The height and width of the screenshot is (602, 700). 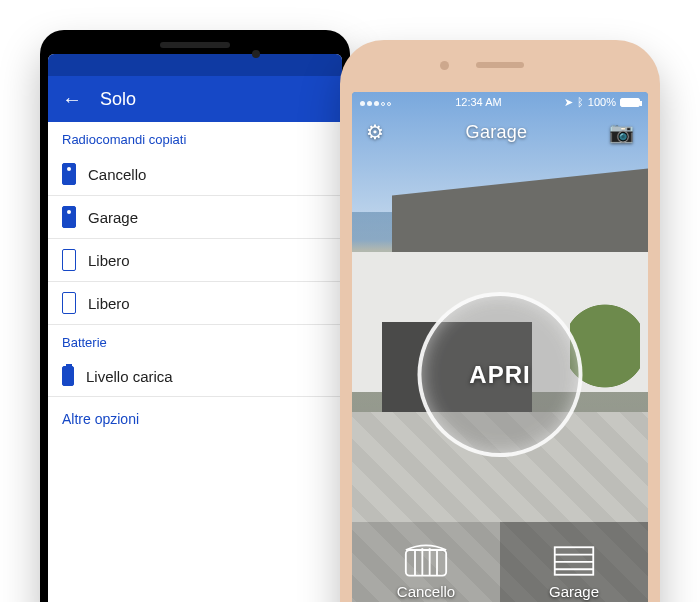 What do you see at coordinates (118, 100) in the screenshot?
I see `app-bar-title: Solo` at bounding box center [118, 100].